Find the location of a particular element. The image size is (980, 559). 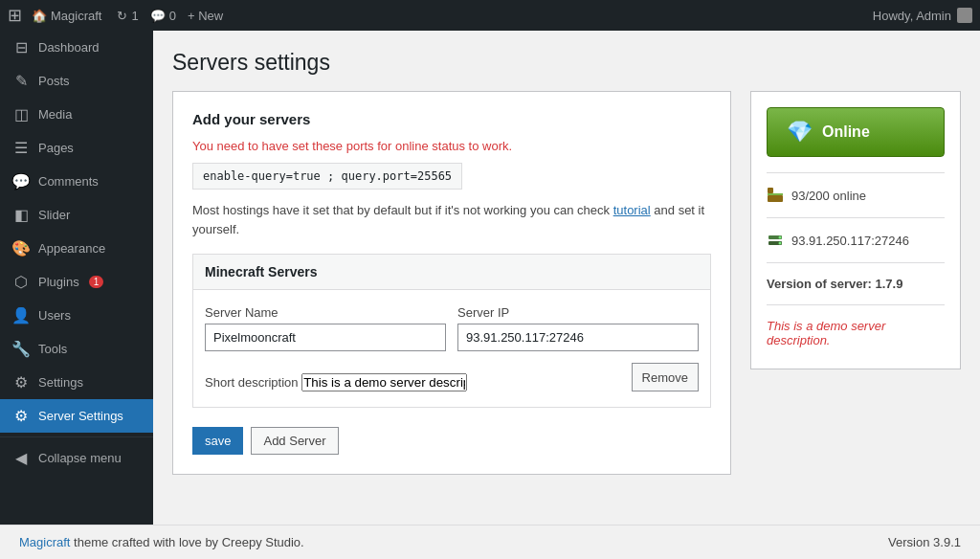

users-icon: 👤 is located at coordinates (21, 316).